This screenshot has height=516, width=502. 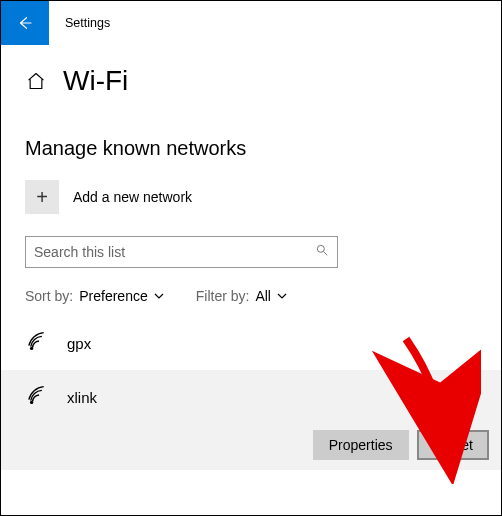 I want to click on search-input: Search this list, so click(x=182, y=252).